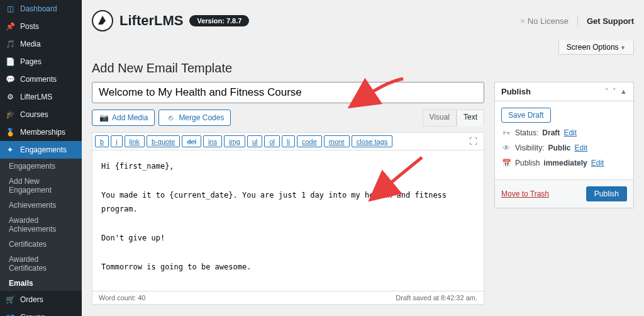  Describe the element at coordinates (530, 148) in the screenshot. I see `visibility-label: Visibility:` at that location.